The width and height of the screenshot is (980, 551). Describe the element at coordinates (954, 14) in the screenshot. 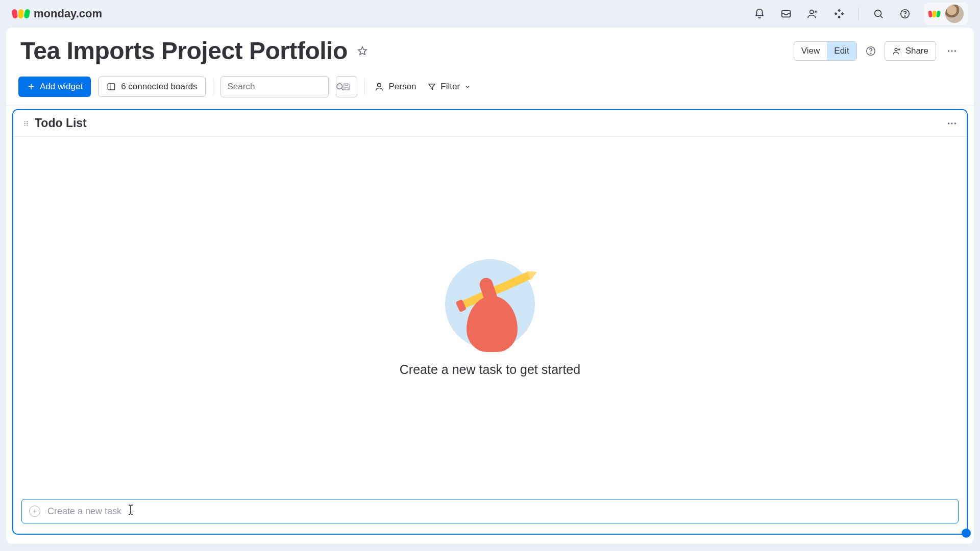

I see `user-avatar` at that location.